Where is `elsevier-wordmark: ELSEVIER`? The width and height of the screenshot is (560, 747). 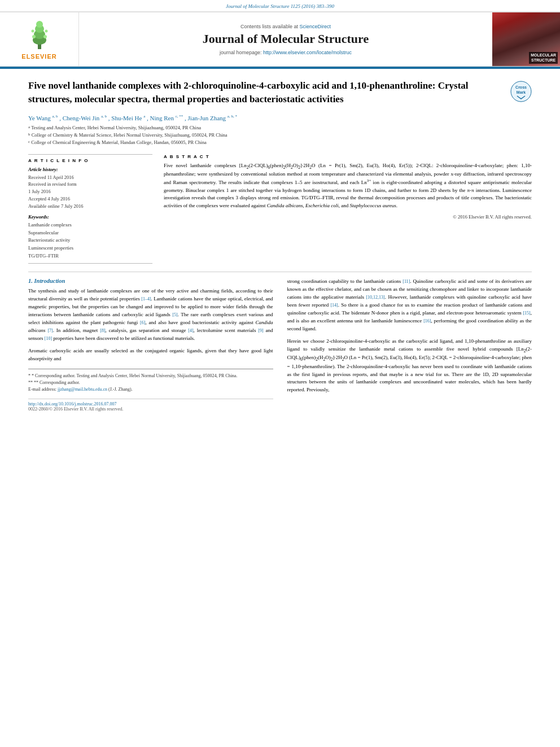 elsevier-wordmark: ELSEVIER is located at coordinates (39, 56).